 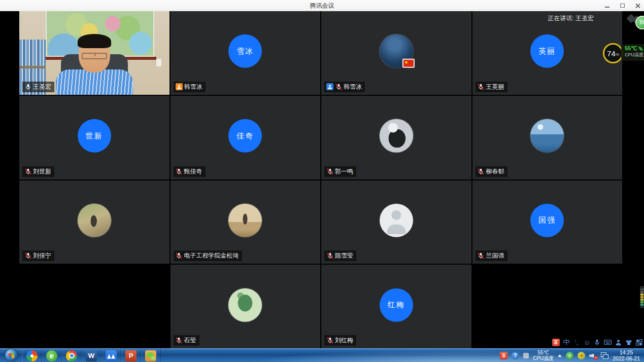 I want to click on participant-tile: 国强 兰国强, so click(x=548, y=222).